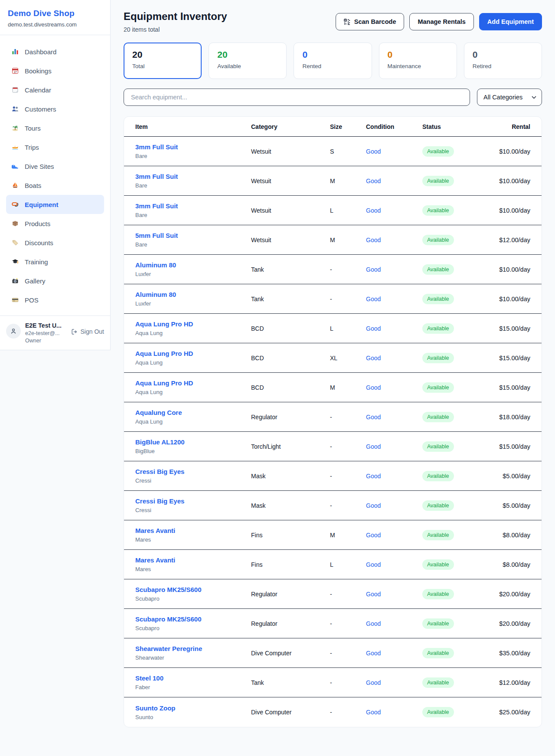  What do you see at coordinates (333, 299) in the screenshot?
I see `table-row: Aluminum 80 Luxfer Tank - Good Available…` at bounding box center [333, 299].